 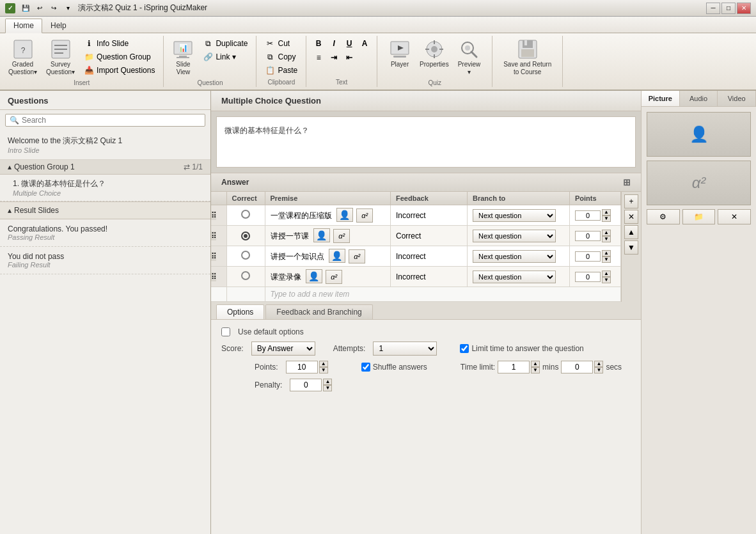 I want to click on failing-result-item: You did not pass Failing Result, so click(x=105, y=261).